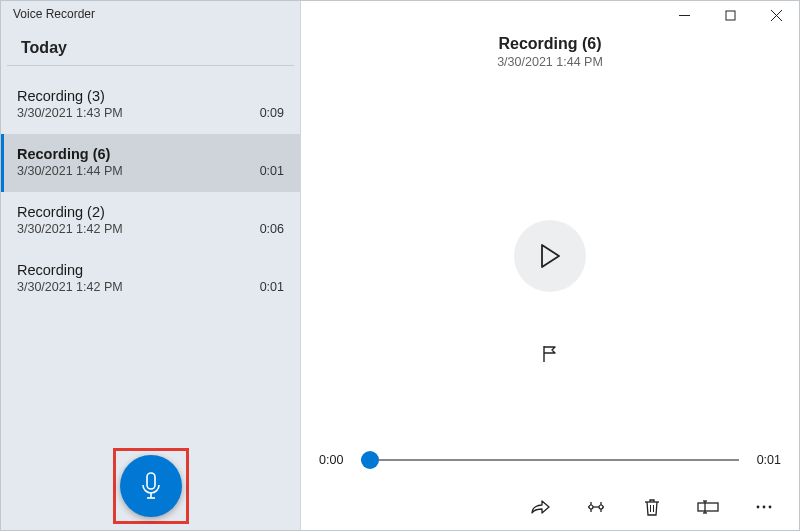 The width and height of the screenshot is (800, 531). Describe the element at coordinates (150, 18) in the screenshot. I see `app-title: Voice Recorder` at that location.